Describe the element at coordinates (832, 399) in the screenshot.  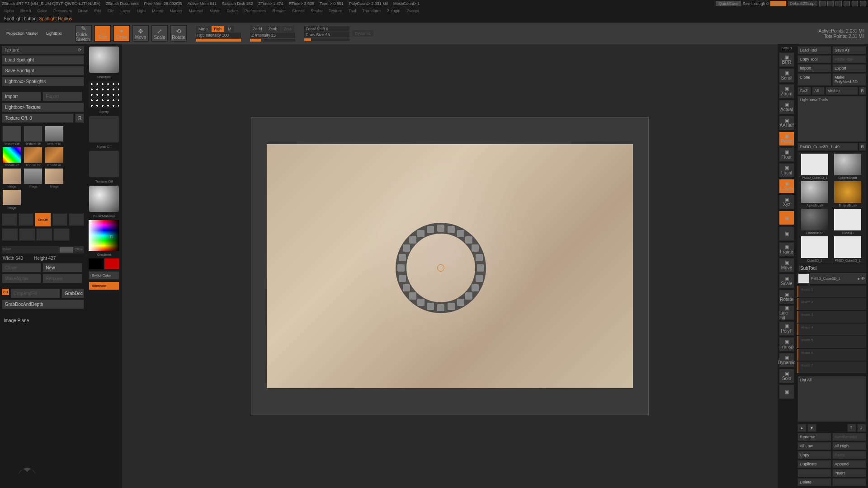
I see `list-all-button: List All` at that location.